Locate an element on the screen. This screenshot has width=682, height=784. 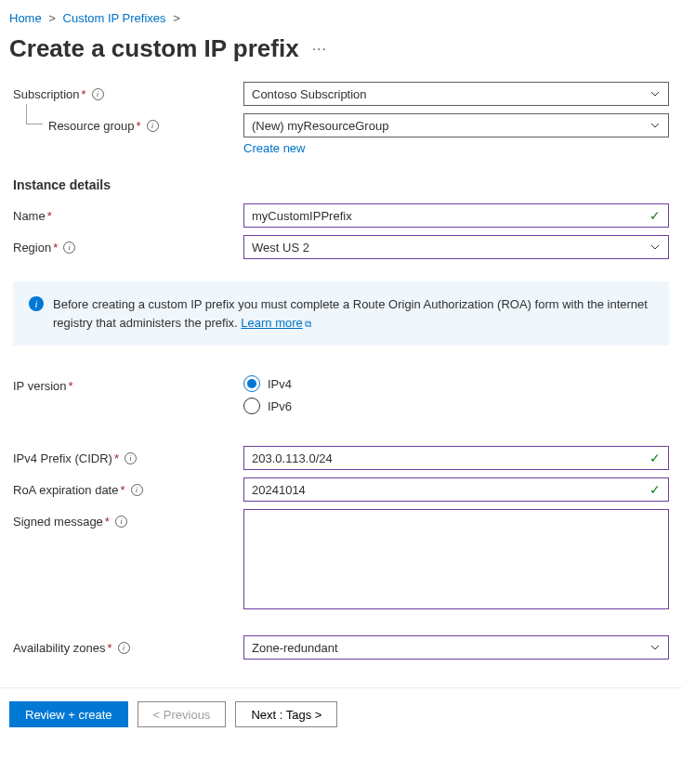
name-label: Name is located at coordinates (30, 216).